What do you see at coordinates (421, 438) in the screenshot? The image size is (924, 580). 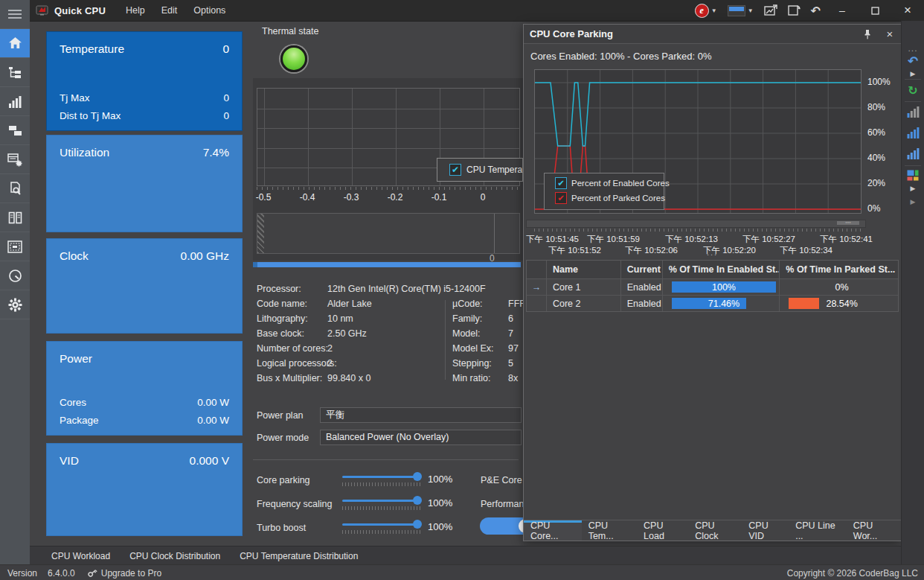 I see `power-mode-select: Balanced Power (No Overlay)` at bounding box center [421, 438].